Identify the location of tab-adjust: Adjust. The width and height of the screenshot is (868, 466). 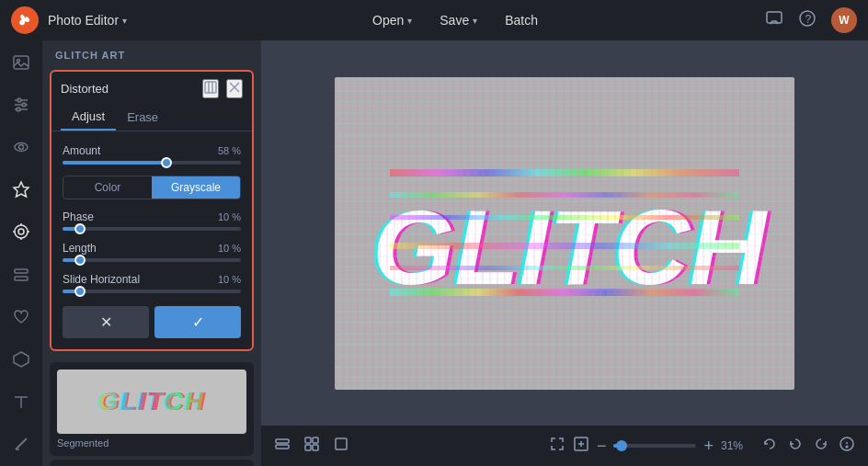
(88, 118).